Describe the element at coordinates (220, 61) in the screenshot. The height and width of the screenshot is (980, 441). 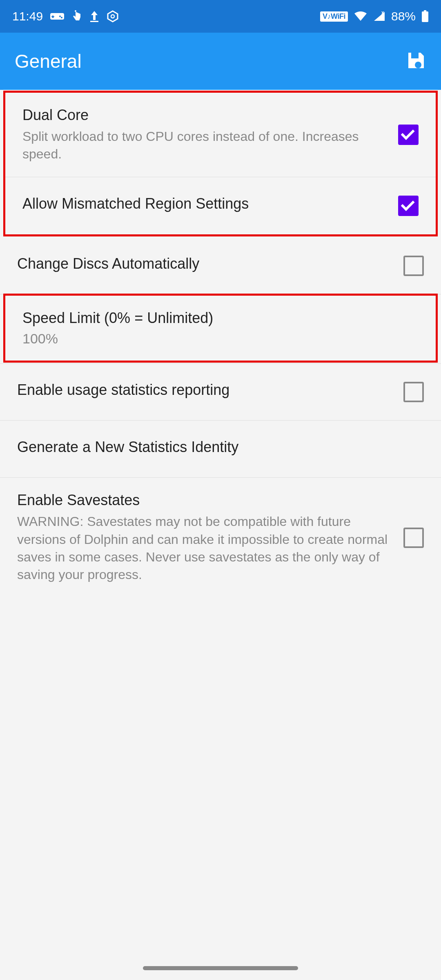
I see `app-bar: General` at that location.